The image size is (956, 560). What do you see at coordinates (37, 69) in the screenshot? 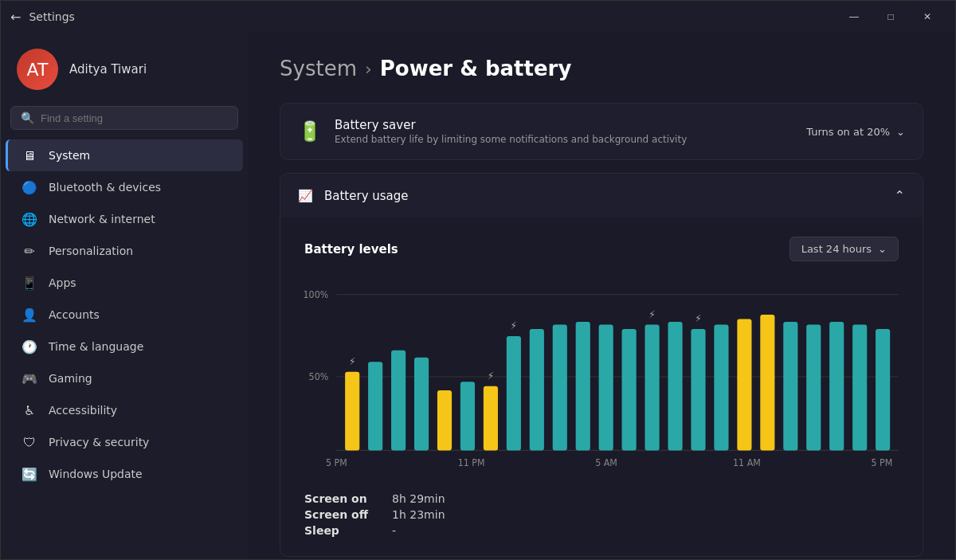
I see `avatar: AT` at bounding box center [37, 69].